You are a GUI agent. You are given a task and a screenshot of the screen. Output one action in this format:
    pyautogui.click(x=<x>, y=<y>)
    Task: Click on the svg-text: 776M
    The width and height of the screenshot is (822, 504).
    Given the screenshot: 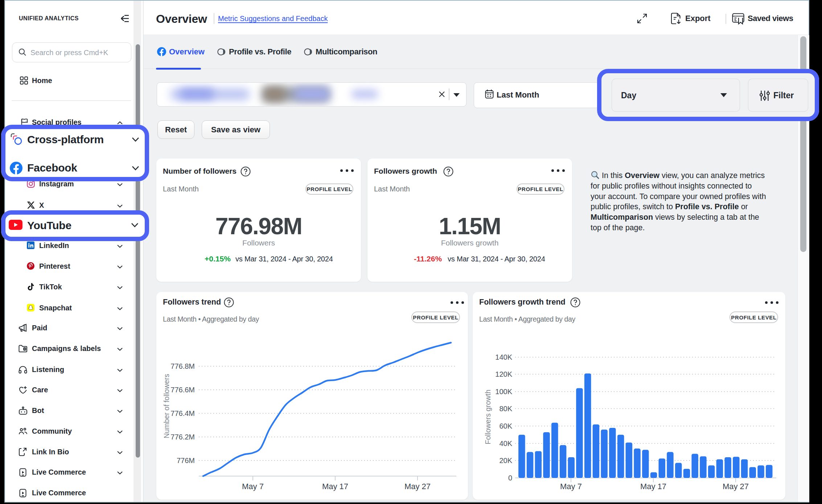 What is the action you would take?
    pyautogui.click(x=186, y=460)
    